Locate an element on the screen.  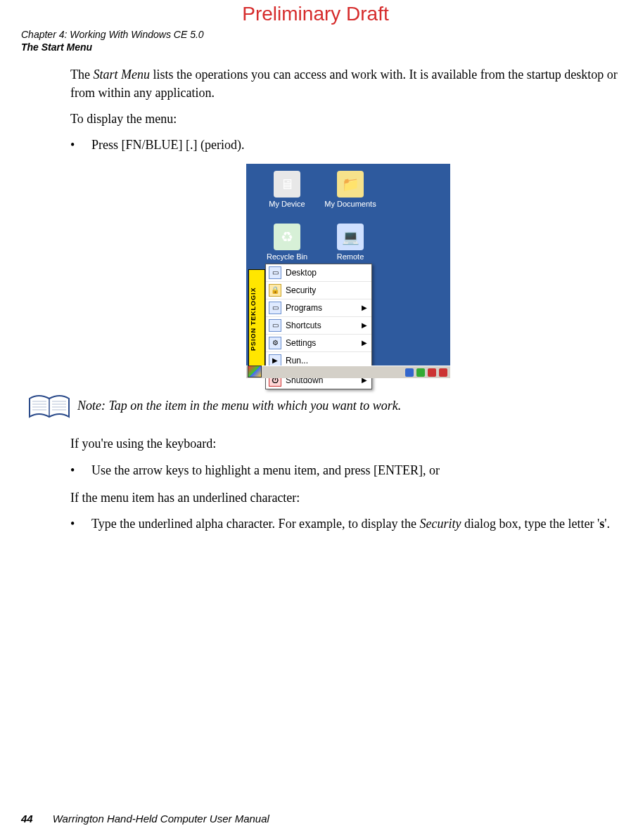
to-display-text: To display the menu: is located at coordinates (348, 119).